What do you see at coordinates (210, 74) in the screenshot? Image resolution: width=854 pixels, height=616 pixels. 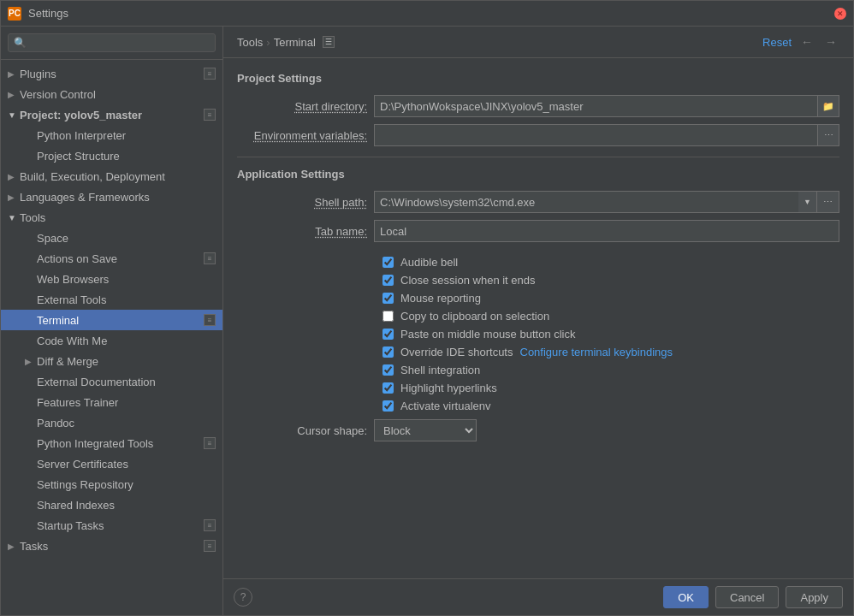 I see `sidebar-item-badge-plugins: ≡` at bounding box center [210, 74].